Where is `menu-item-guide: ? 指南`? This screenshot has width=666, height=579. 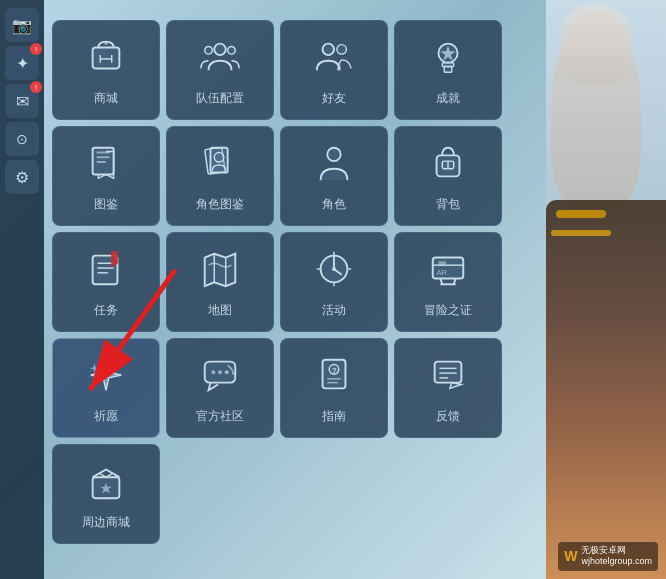 menu-item-guide: ? 指南 is located at coordinates (334, 388).